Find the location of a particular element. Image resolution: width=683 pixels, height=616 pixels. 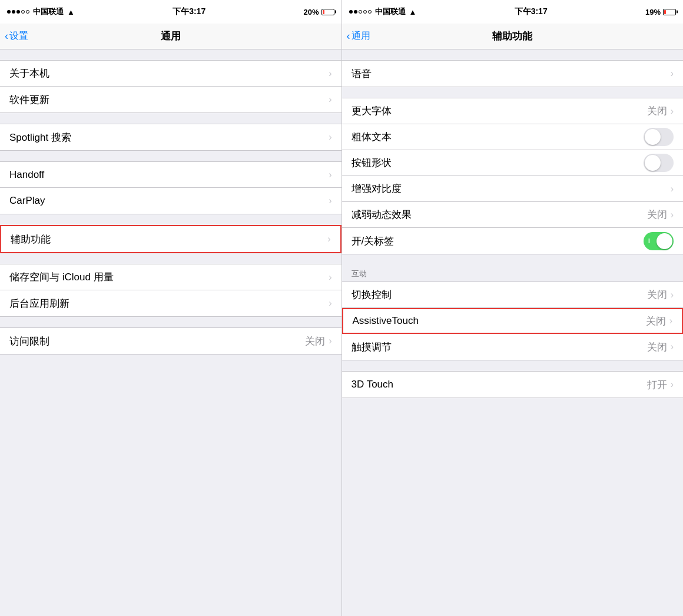

accessibility-label: 辅助功能 is located at coordinates (31, 239).